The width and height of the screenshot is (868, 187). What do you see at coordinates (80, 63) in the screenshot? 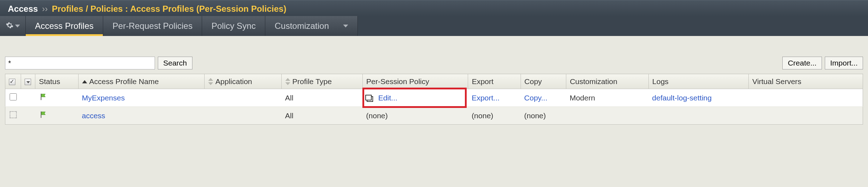
I see `search-input` at bounding box center [80, 63].